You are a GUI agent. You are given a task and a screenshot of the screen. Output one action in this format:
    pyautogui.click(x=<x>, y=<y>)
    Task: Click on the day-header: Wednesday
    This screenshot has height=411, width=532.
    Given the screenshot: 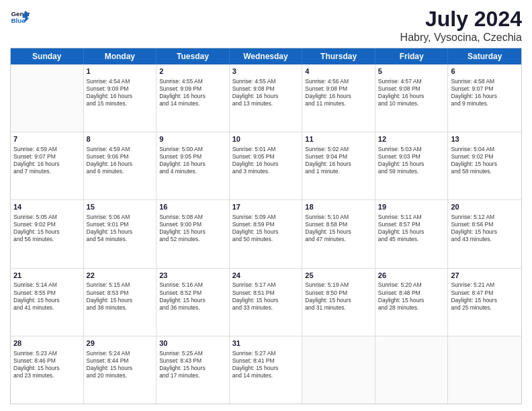 What is the action you would take?
    pyautogui.click(x=266, y=56)
    